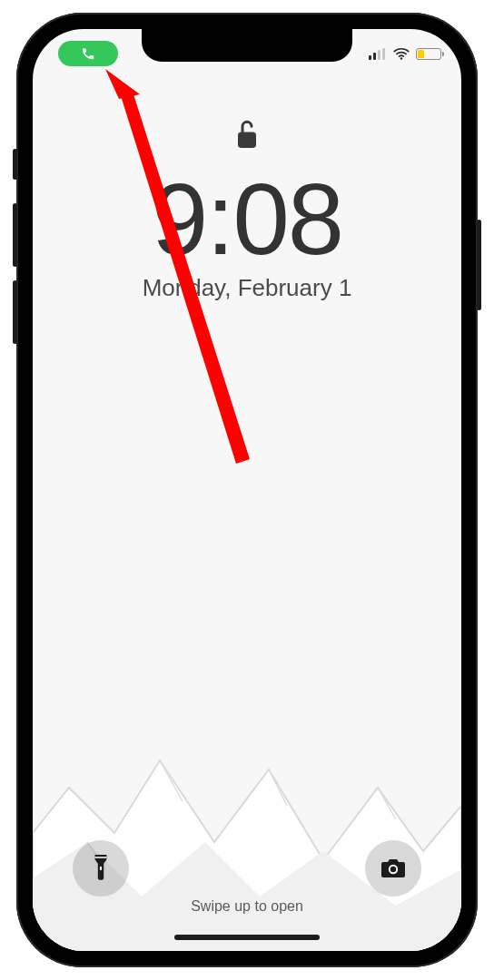  Describe the element at coordinates (429, 54) in the screenshot. I see `battery-icon` at that location.